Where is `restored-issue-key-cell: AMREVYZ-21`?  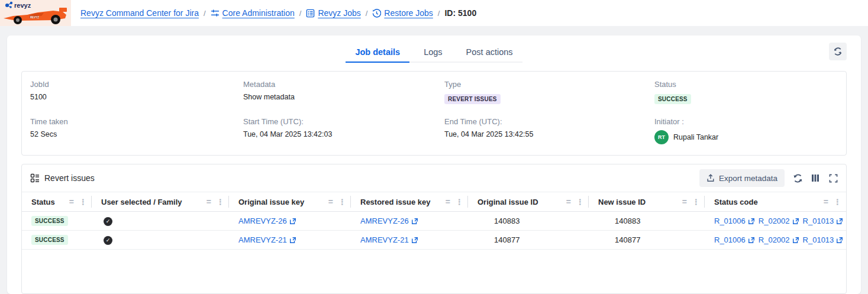 restored-issue-key-cell: AMREVYZ-21 is located at coordinates (409, 240).